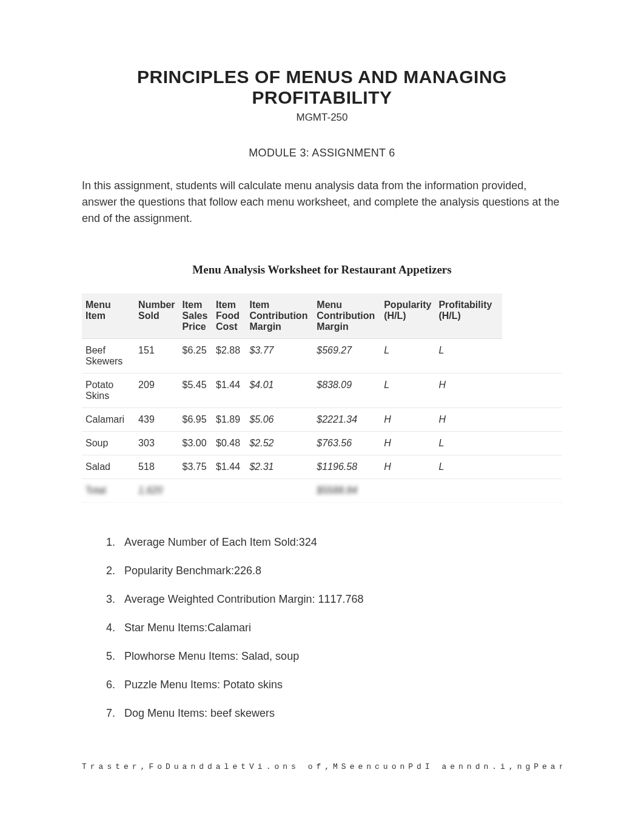 Image resolution: width=644 pixels, height=835 pixels. I want to click on cell-sales-price: $6.95, so click(195, 420).